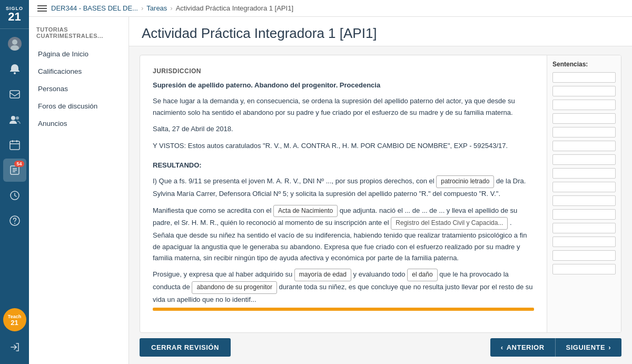 This screenshot has width=632, height=364. Describe the element at coordinates (79, 34) in the screenshot. I see `left-nav-header: TUTORIAS CUATRIMESTRALES...` at that location.